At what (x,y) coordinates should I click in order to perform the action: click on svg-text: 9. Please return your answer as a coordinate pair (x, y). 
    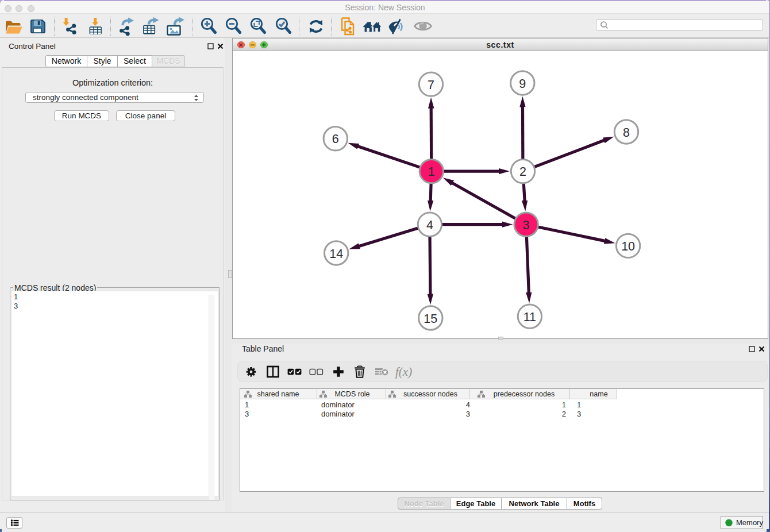
    Looking at the image, I should click on (522, 84).